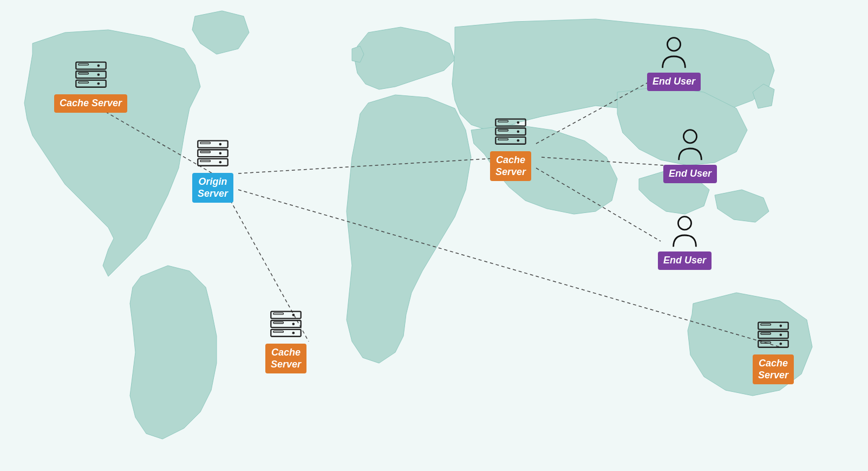 This screenshot has height=471, width=868. I want to click on cache-server-label-1: Cache Server, so click(91, 104).